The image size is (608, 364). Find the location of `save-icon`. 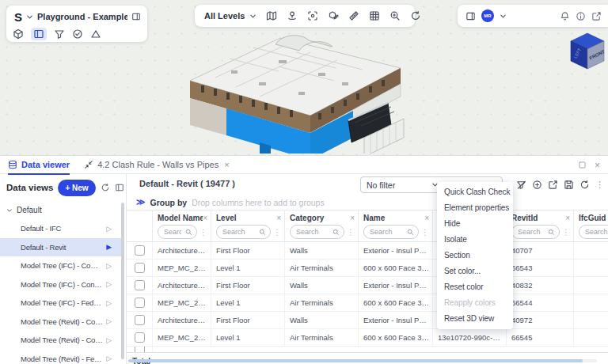

save-icon is located at coordinates (568, 185).